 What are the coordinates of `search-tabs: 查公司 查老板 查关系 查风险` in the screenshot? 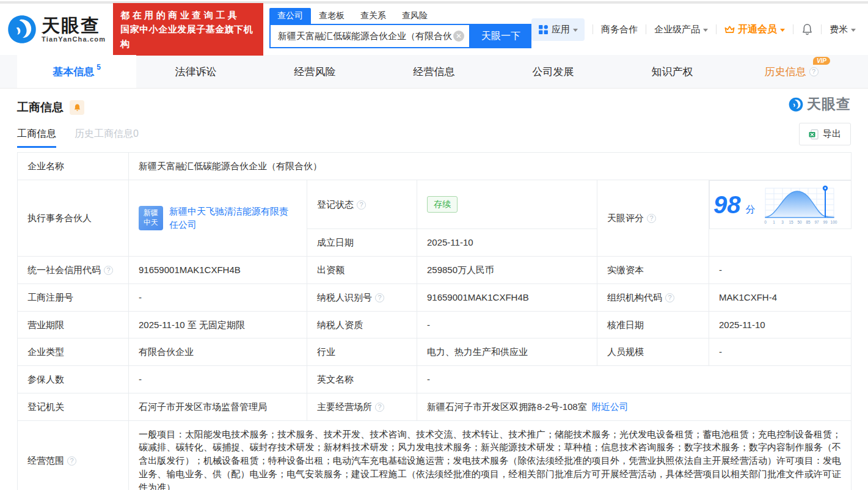 It's located at (401, 16).